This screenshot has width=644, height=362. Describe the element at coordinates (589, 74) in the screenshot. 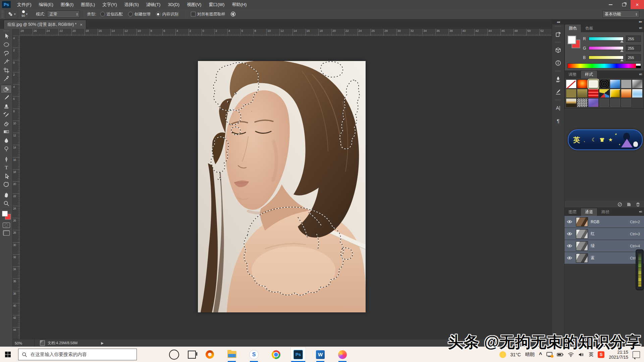

I see `panel-tab: 样式` at that location.